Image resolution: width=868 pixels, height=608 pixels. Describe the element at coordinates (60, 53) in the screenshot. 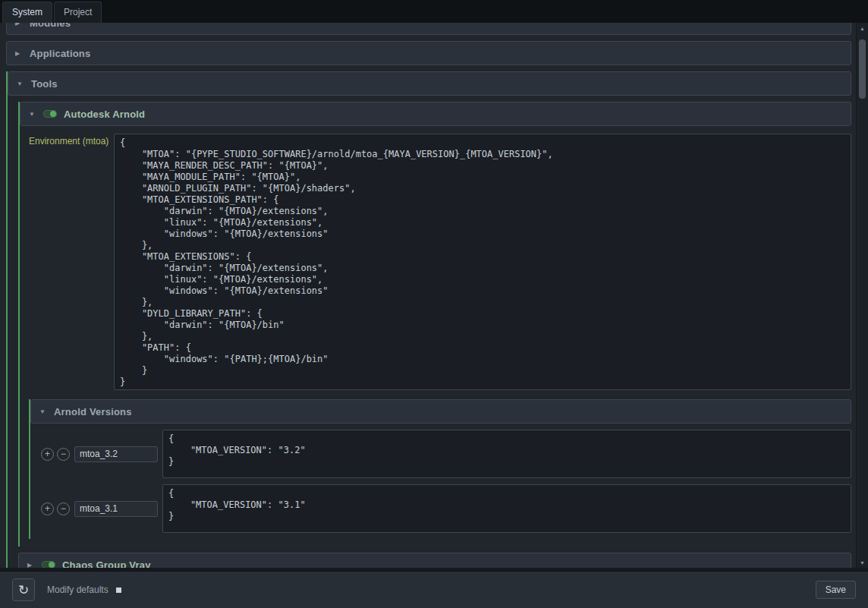

I see `section-title-applications: Applications` at that location.